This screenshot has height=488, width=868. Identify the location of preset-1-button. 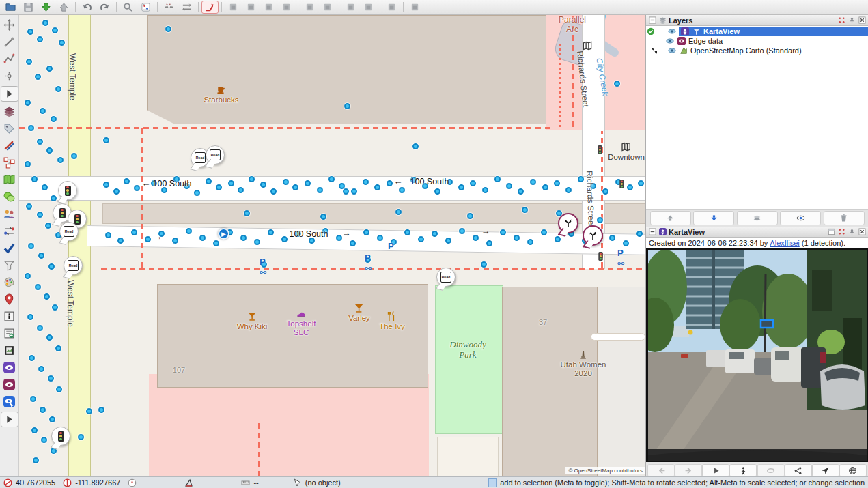
(234, 7).